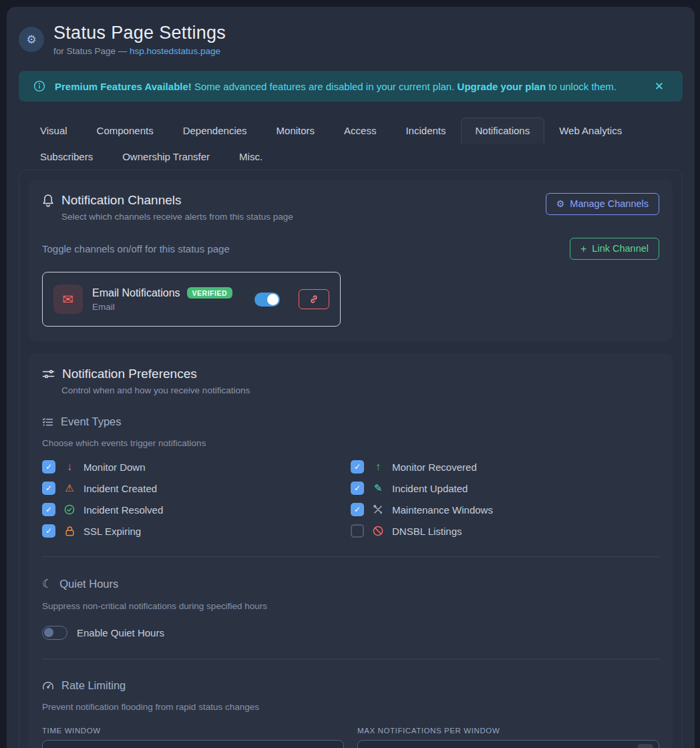 This screenshot has height=748, width=700. What do you see at coordinates (215, 131) in the screenshot?
I see `tab-dependencies: Dependencies` at bounding box center [215, 131].